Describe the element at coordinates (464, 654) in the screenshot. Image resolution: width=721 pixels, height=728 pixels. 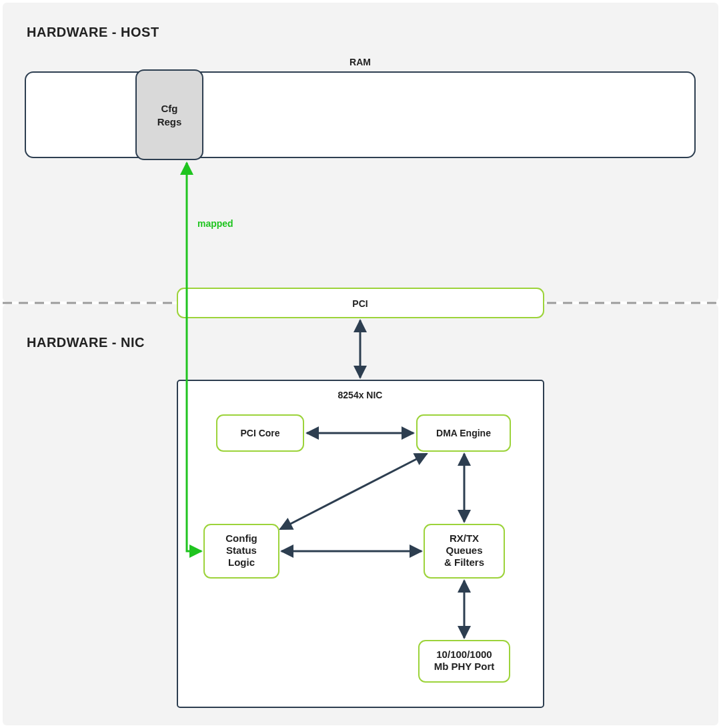
I see `phy-line1: 10/100/1000` at that location.